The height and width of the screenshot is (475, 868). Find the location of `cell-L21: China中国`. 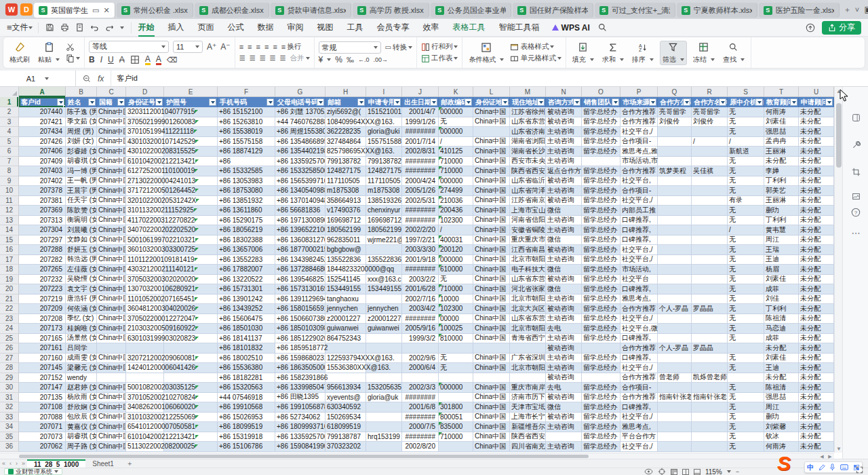

cell-L21: China中国 is located at coordinates (492, 300).